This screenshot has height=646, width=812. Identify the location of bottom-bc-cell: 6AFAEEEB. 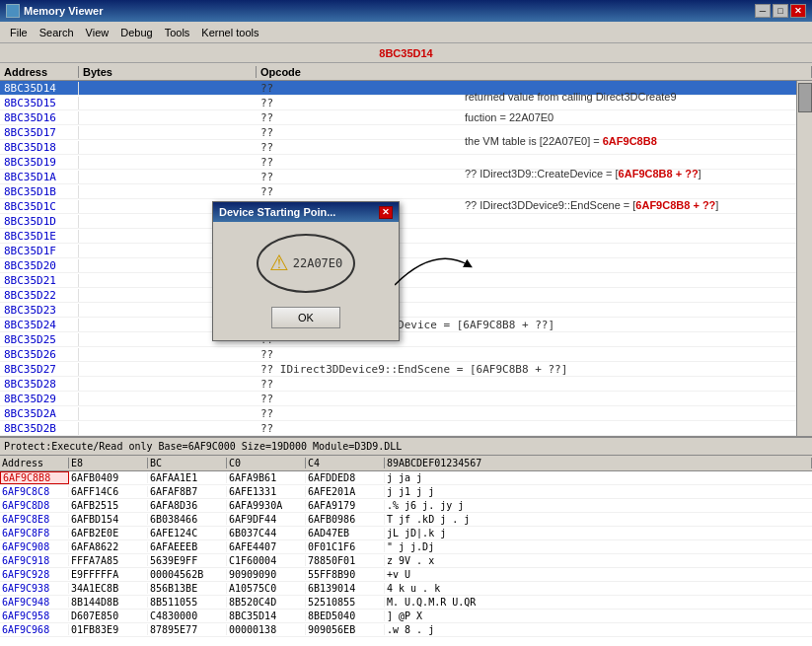
(187, 546).